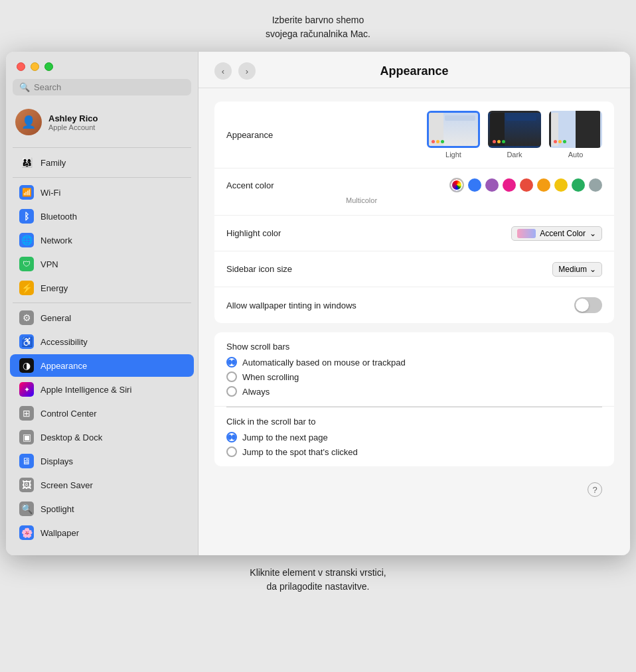  What do you see at coordinates (102, 437) in the screenshot?
I see `sidebar-item-desktop-dock: ▣ Desktop & Dock` at bounding box center [102, 437].